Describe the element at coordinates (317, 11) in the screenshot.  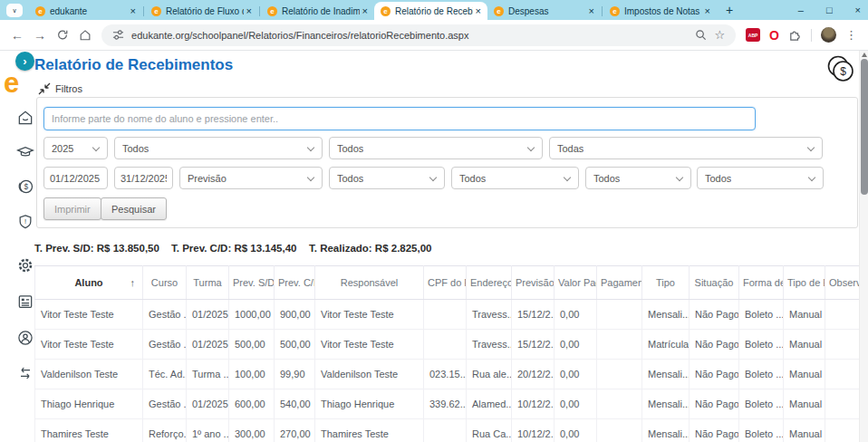
I see `tab-inadimplencia: e Relatório de Inadimplência ×` at that location.